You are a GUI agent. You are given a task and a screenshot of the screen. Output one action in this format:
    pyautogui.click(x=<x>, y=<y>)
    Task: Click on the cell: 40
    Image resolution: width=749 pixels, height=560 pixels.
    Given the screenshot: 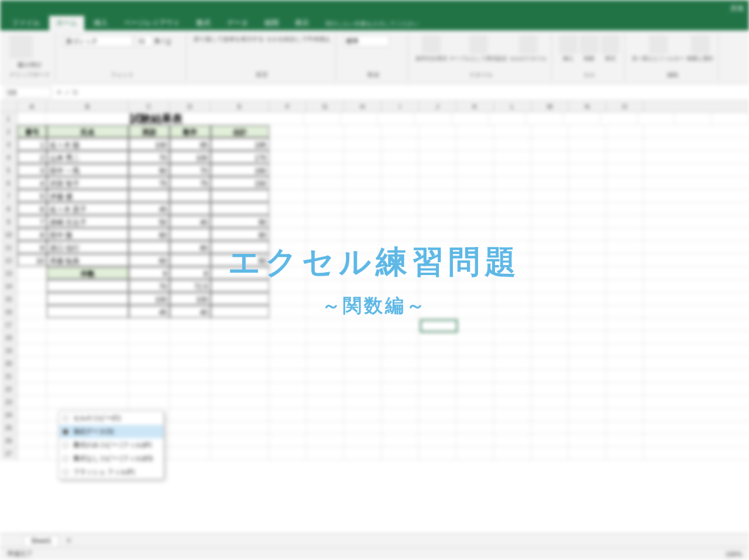 What is the action you would take?
    pyautogui.click(x=190, y=311)
    